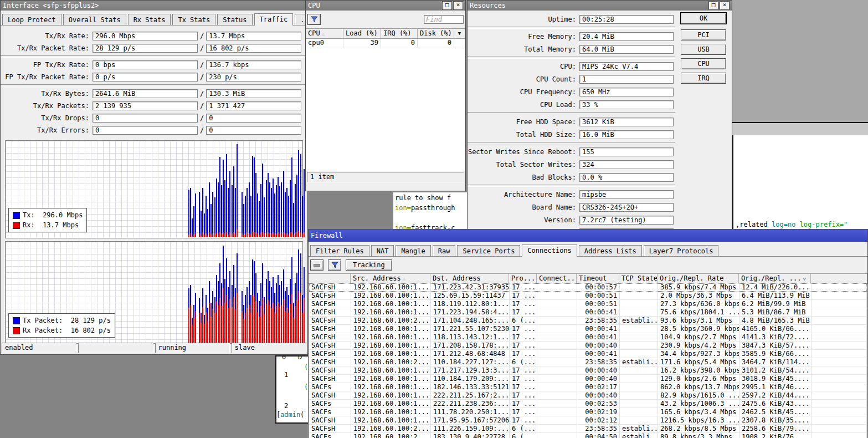 The image size is (868, 438). I want to click on column-dropdown-arrow: ▼, so click(460, 33).